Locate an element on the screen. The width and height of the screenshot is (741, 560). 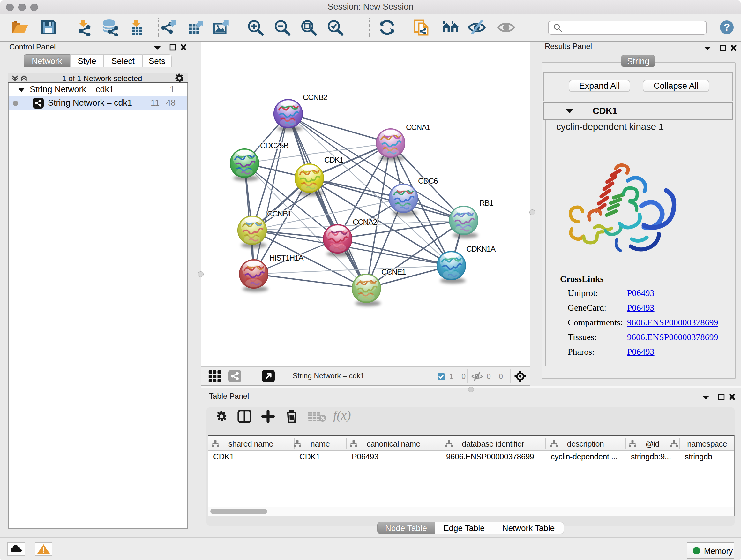
svg-text: CCNB1 is located at coordinates (279, 214).